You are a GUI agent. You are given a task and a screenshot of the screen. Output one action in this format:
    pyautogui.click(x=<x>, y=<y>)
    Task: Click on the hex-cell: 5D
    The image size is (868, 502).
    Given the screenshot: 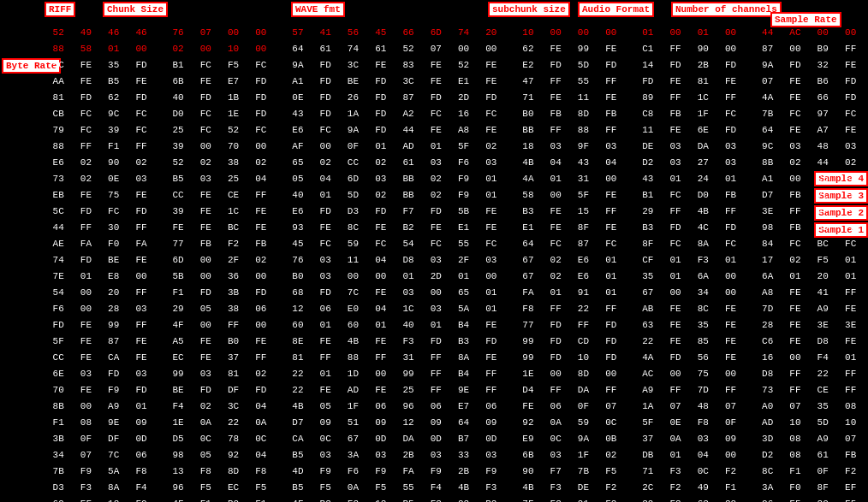 What is the action you would take?
    pyautogui.click(x=353, y=195)
    